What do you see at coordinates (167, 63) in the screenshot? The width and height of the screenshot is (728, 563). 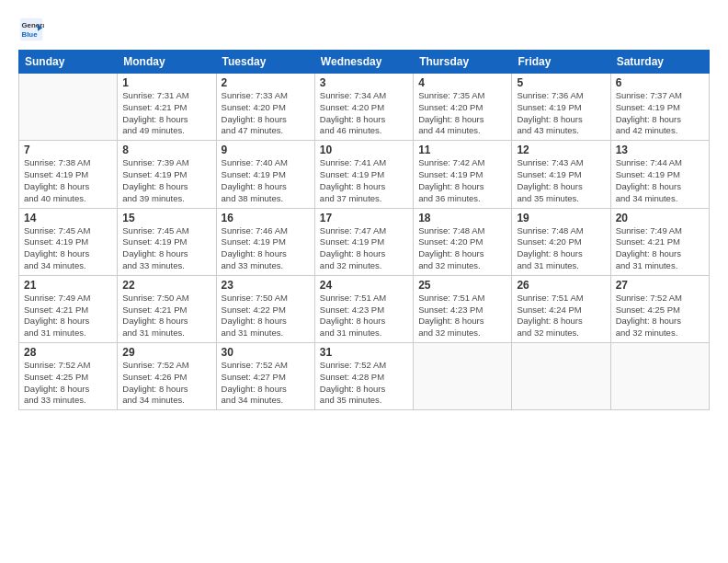 I see `weekday-header: Monday` at bounding box center [167, 63].